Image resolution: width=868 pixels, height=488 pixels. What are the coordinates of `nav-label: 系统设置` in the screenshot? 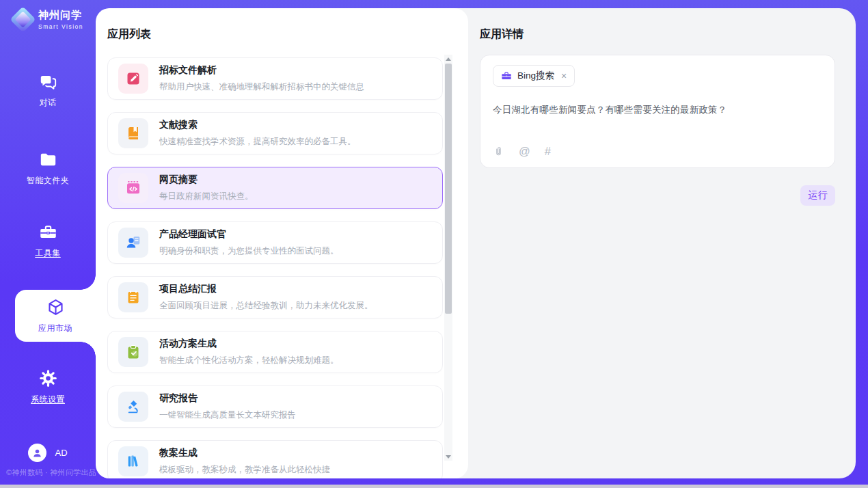 It's located at (48, 399).